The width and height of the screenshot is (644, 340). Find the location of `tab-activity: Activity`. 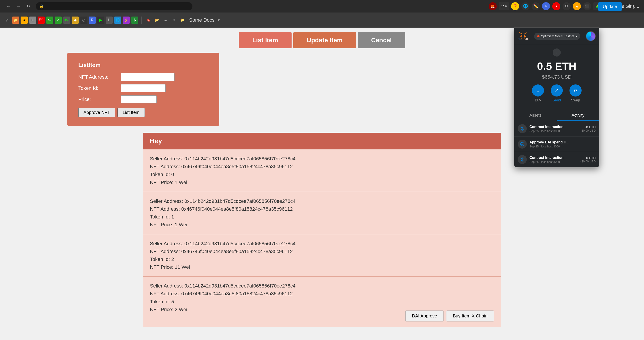

tab-activity: Activity is located at coordinates (578, 116).